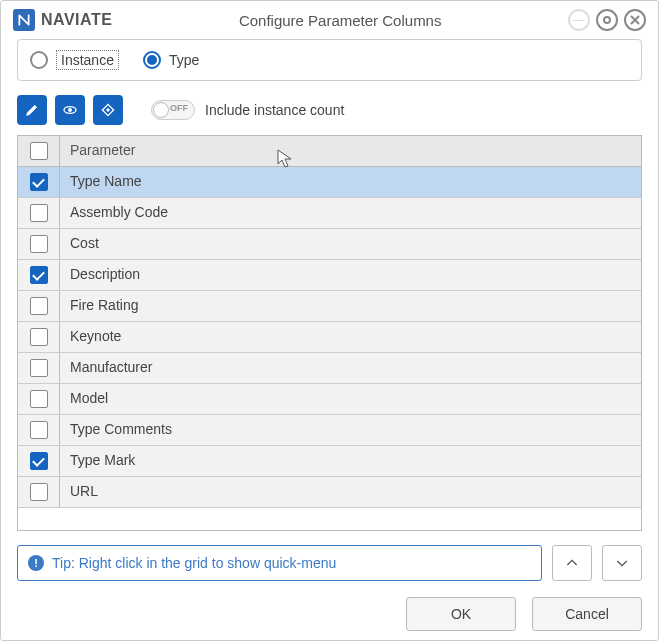 Image resolution: width=659 pixels, height=641 pixels. What do you see at coordinates (330, 462) in the screenshot?
I see `table-row: Type Mark` at bounding box center [330, 462].